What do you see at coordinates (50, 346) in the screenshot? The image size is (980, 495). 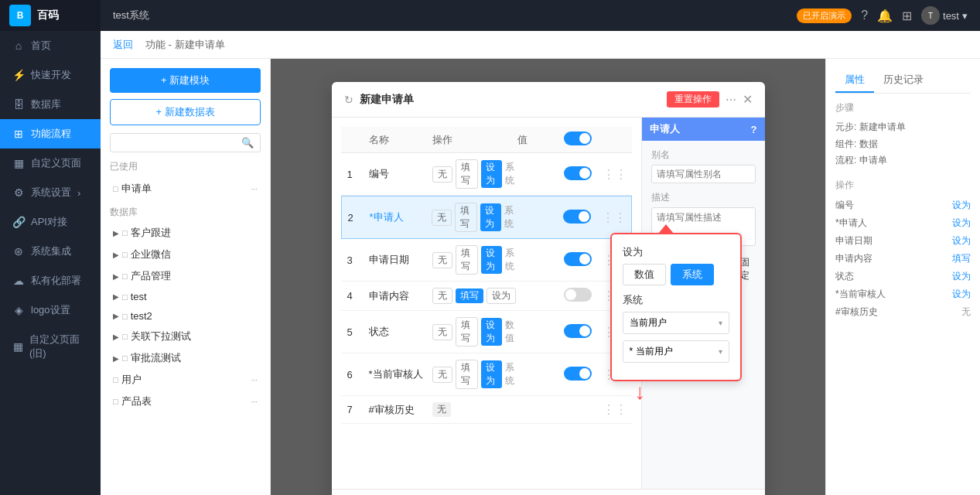 I see `sidebar-item-自定义页面(旧): ▦自定义页面(旧)` at bounding box center [50, 346].